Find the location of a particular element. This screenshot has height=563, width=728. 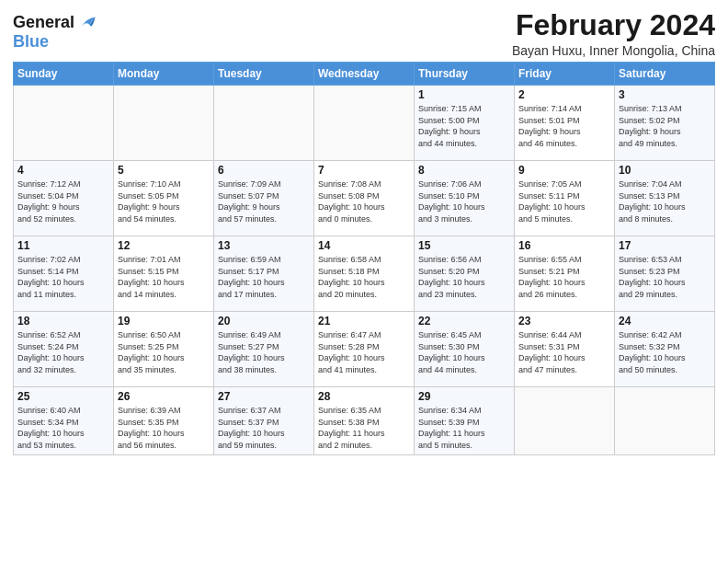

day-number: 6 is located at coordinates (264, 170).